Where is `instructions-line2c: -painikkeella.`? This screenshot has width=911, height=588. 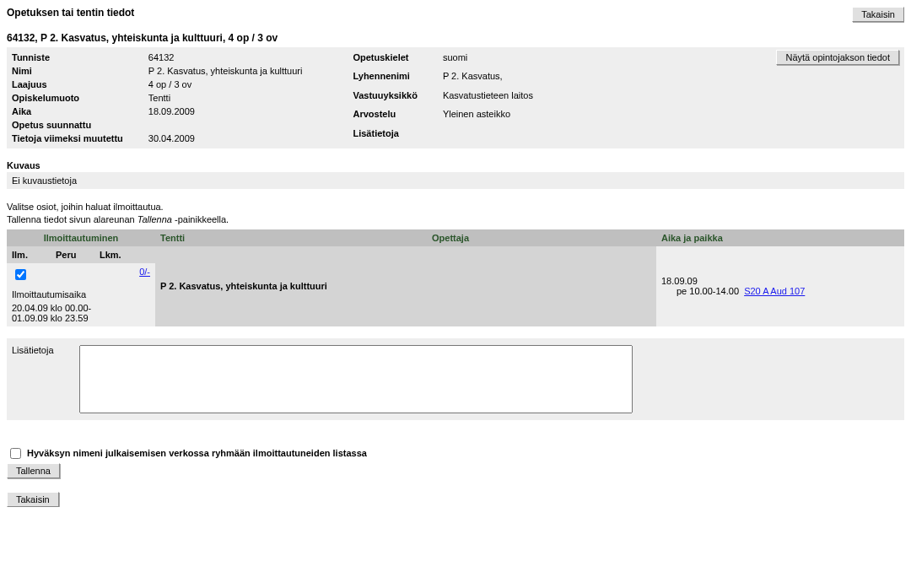 instructions-line2c: -painikkeella. is located at coordinates (201, 219).